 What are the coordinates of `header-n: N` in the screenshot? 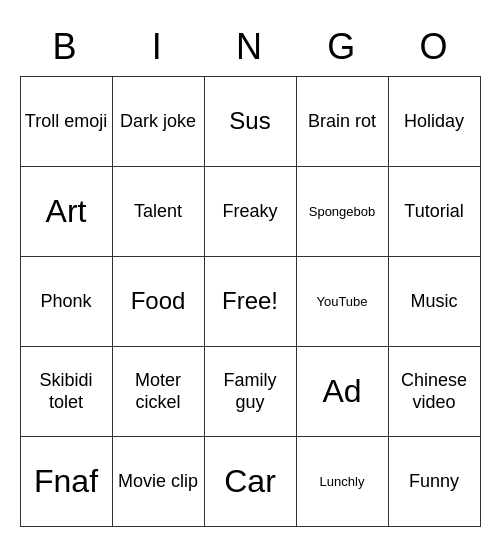 It's located at (250, 47).